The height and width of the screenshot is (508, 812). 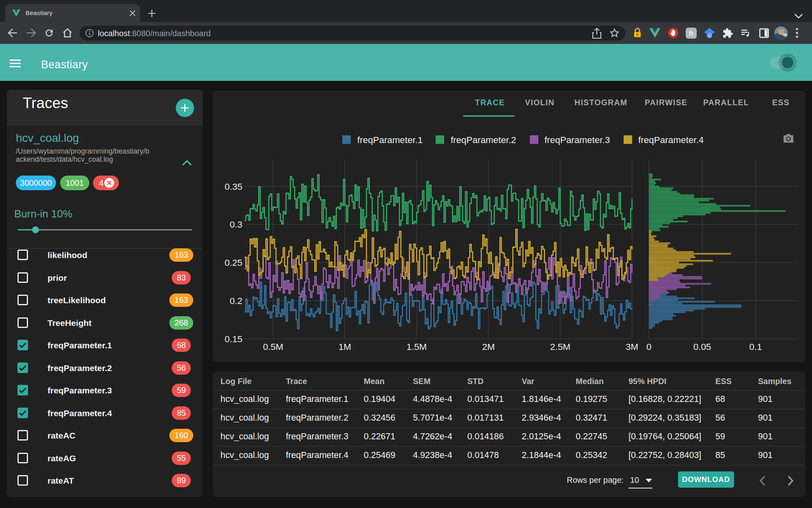 What do you see at coordinates (236, 224) in the screenshot?
I see `svg-text: 0.3` at bounding box center [236, 224].